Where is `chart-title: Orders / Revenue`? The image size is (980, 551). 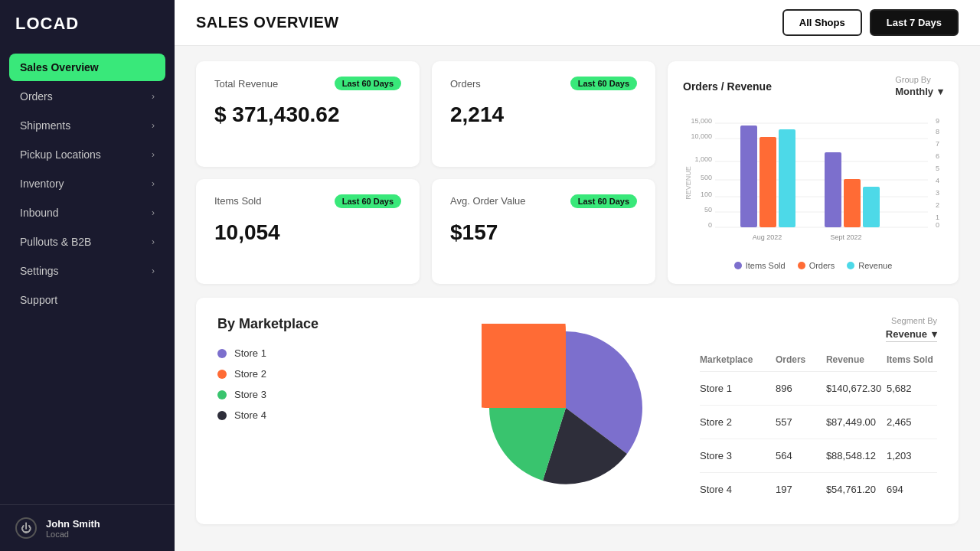
chart-title: Orders / Revenue is located at coordinates (727, 86).